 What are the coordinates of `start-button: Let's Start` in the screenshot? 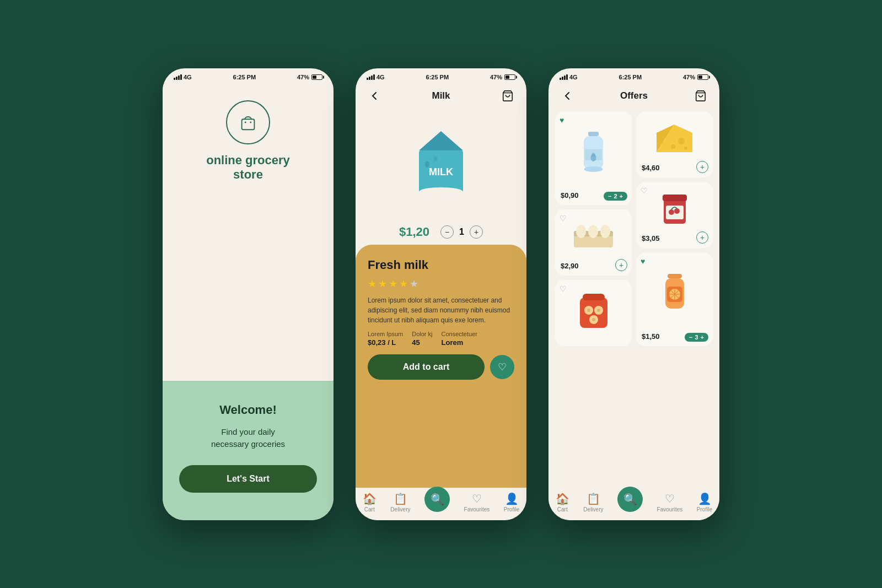 It's located at (248, 479).